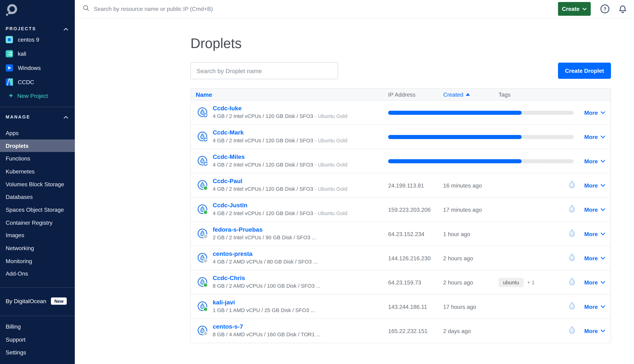  What do you see at coordinates (408, 306) in the screenshot?
I see `droplet-ip-address: 143.244.186.11` at bounding box center [408, 306].